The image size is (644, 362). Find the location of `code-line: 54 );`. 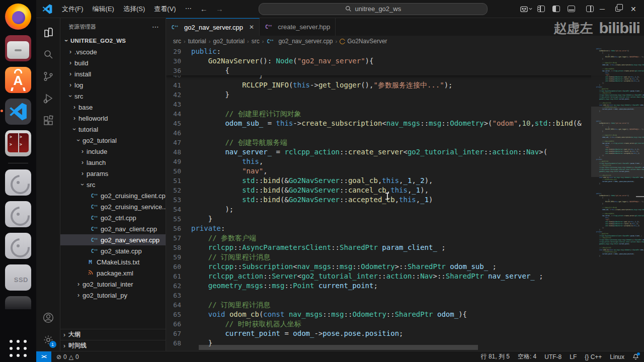

code-line: 54 ); is located at coordinates (405, 209).